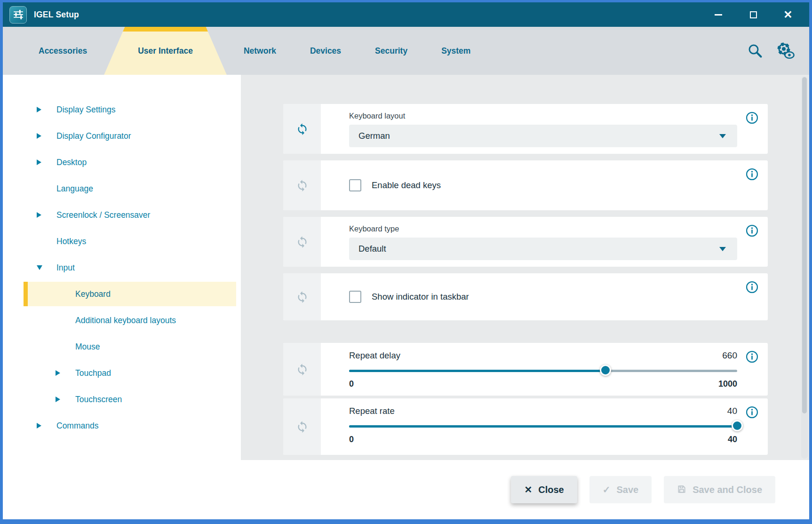  What do you see at coordinates (551, 490) in the screenshot?
I see `close-button-label: Close` at bounding box center [551, 490].